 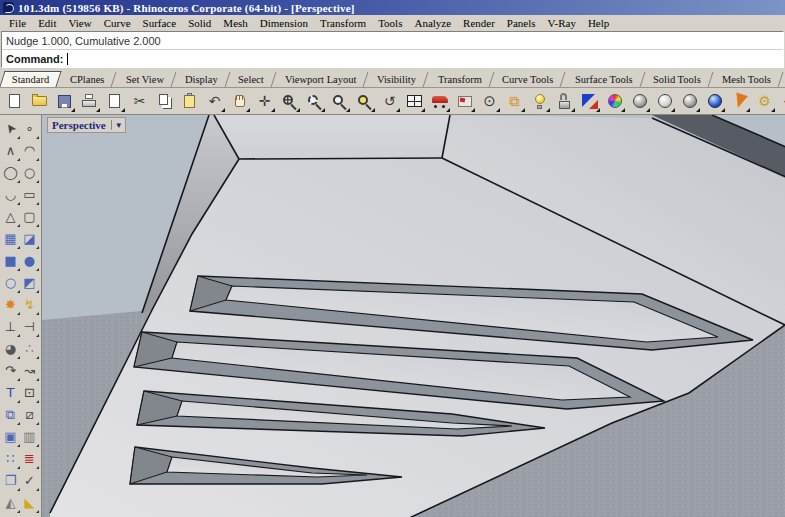 What do you see at coordinates (479, 23) in the screenshot?
I see `menu-render: Render` at bounding box center [479, 23].